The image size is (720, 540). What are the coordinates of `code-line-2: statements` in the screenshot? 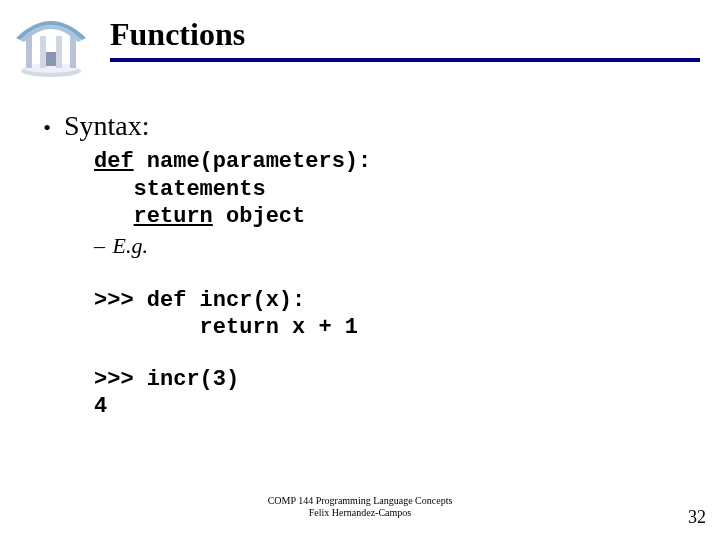 It's located at (392, 190).